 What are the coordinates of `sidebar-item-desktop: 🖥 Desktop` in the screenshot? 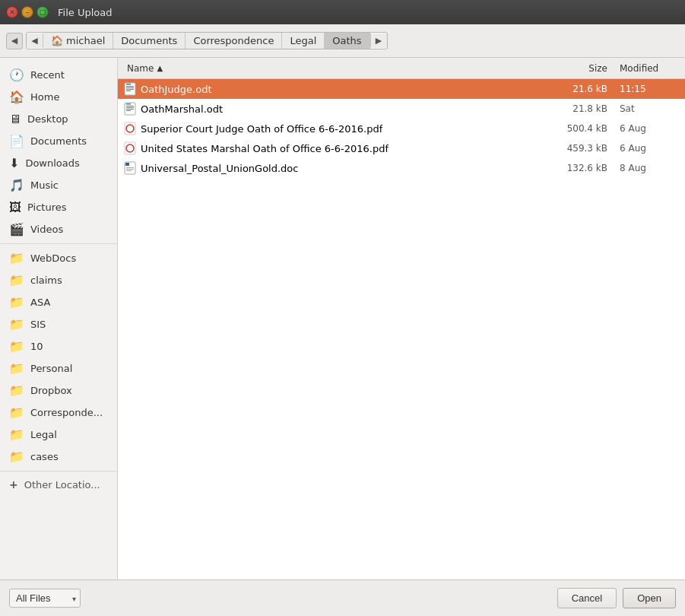 It's located at (59, 119).